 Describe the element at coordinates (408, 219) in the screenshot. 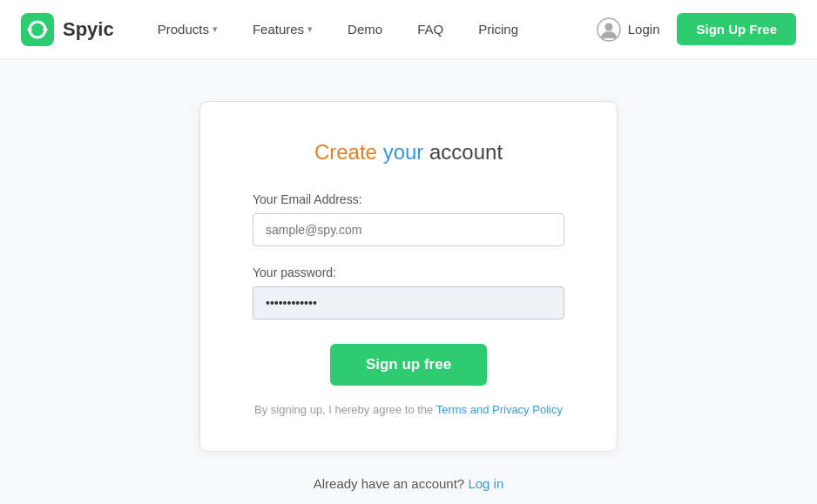

I see `email-form-group: Your Email Address:` at that location.